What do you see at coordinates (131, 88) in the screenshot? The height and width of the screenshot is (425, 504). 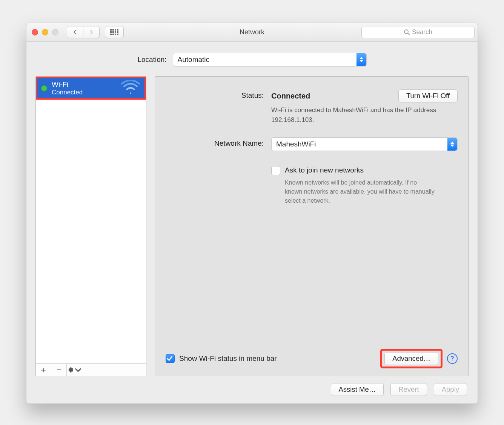 I see `wifi-icon` at bounding box center [131, 88].